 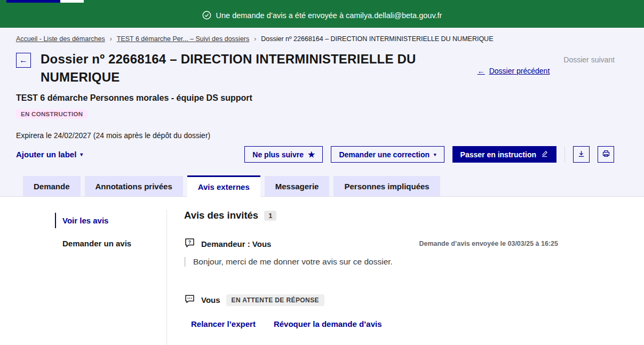 What do you see at coordinates (544, 155) in the screenshot?
I see `pencil-icon` at bounding box center [544, 155].